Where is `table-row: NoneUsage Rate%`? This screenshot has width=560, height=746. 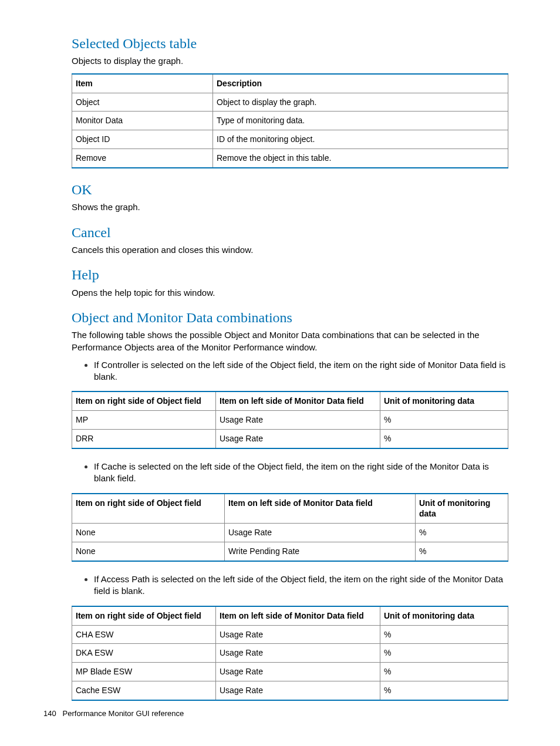
table-row: NoneUsage Rate% is located at coordinates (290, 533).